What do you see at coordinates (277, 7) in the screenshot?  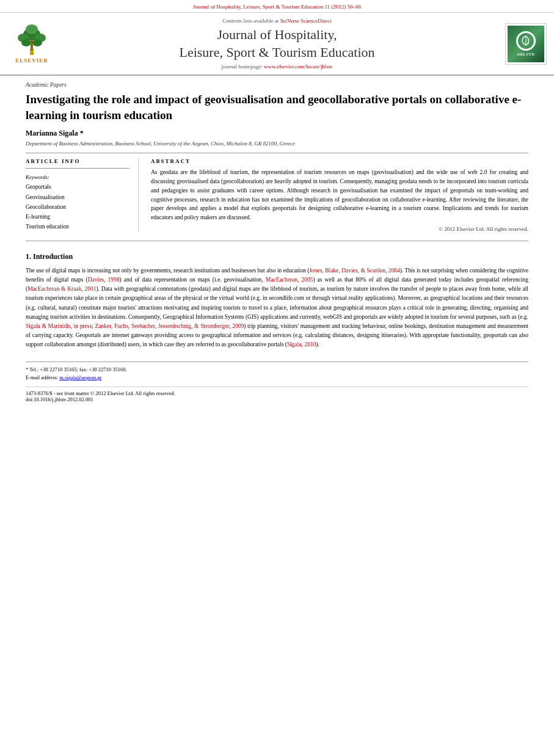 I see `journal-citation-text: Journal of Hospitality, Leisure, Sport &…` at bounding box center [277, 7].